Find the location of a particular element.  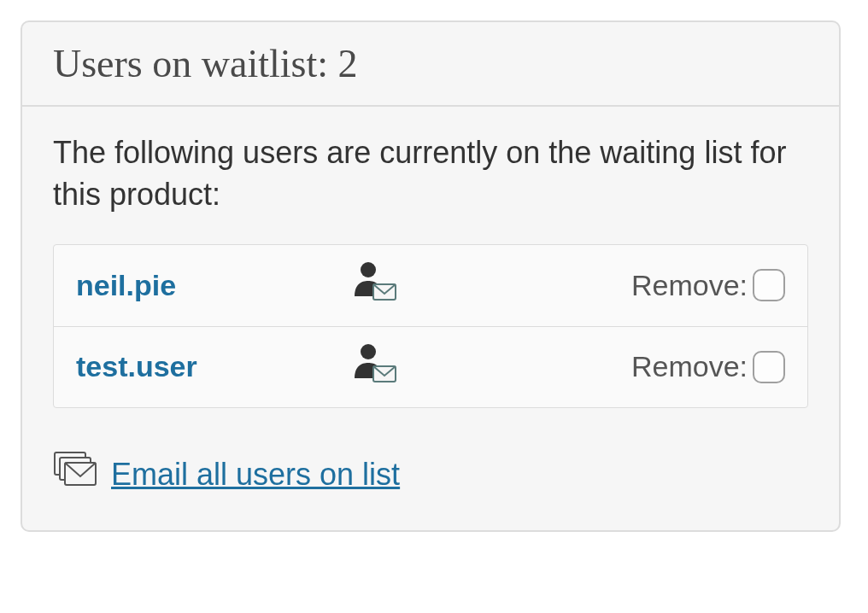

footer-row: Email all users on list is located at coordinates (431, 475).